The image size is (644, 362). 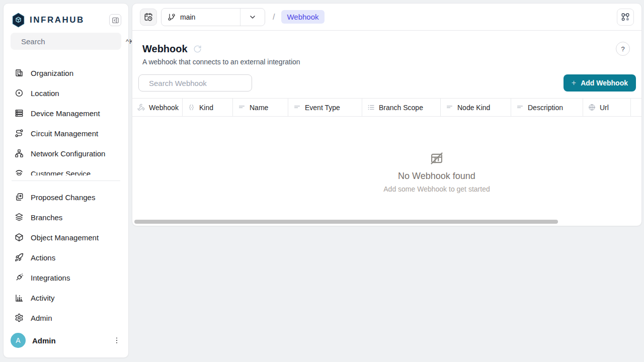 I want to click on add-webhook-label: Add Webhook, so click(x=604, y=83).